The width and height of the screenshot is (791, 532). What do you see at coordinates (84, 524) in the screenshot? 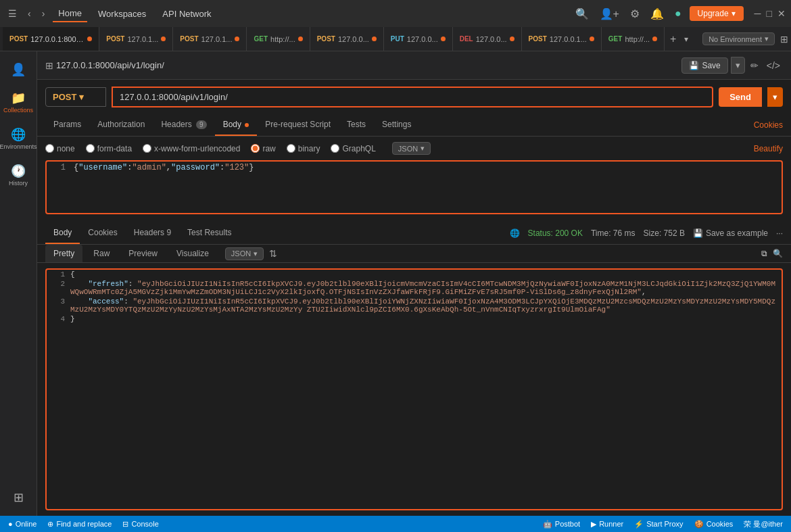
I see `find-replace-label: Find and replace` at bounding box center [84, 524].